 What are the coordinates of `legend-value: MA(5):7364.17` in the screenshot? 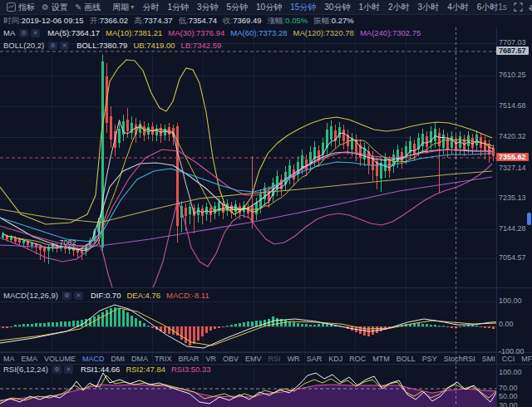 It's located at (73, 33).